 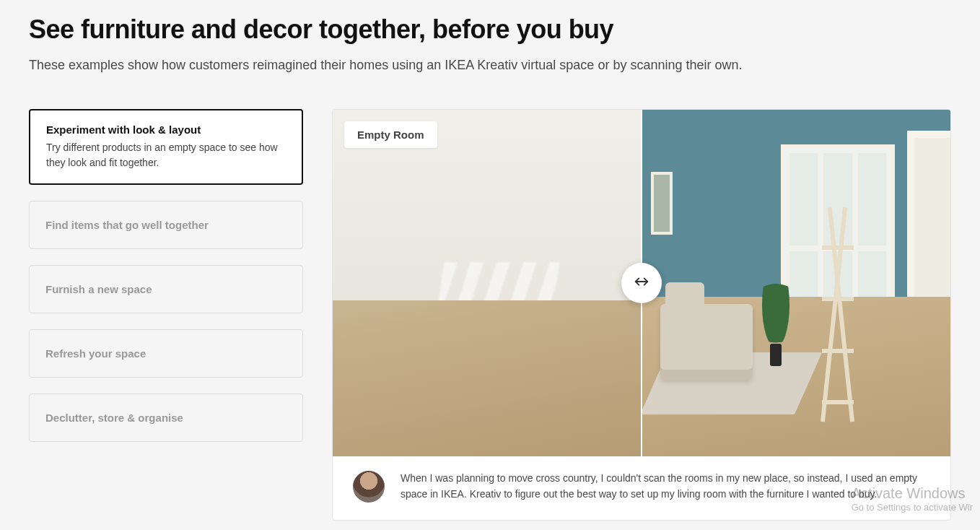 I want to click on option-title: Find items that go well together, so click(x=166, y=225).